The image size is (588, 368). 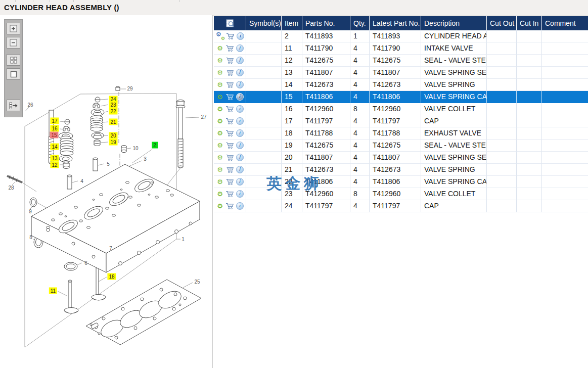 I want to click on cell-parts_no: T412675, so click(x=326, y=61).